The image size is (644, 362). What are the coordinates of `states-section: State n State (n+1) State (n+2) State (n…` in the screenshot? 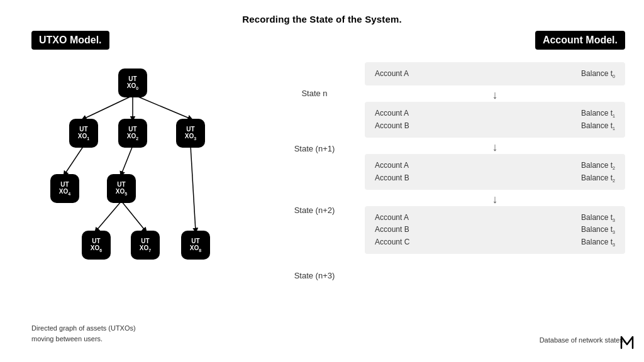 It's located at (314, 190).